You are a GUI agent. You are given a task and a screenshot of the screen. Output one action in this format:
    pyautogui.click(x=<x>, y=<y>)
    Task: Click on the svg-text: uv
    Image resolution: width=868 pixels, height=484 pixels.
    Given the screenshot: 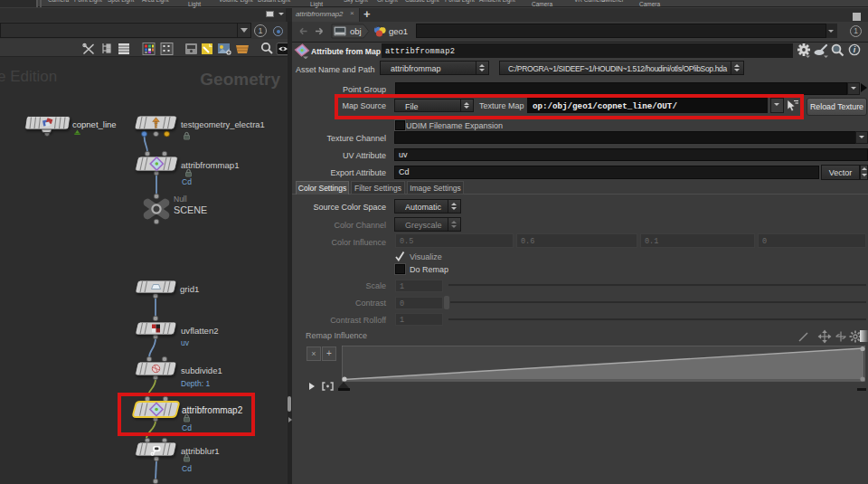 What is the action you would take?
    pyautogui.click(x=185, y=343)
    